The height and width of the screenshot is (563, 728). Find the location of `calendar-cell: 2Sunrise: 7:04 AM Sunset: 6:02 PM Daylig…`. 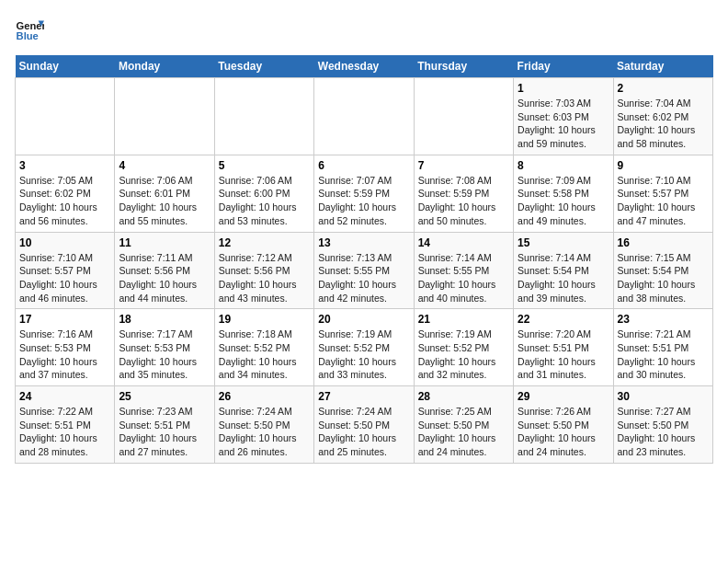

calendar-cell: 2Sunrise: 7:04 AM Sunset: 6:02 PM Daylig… is located at coordinates (663, 117).